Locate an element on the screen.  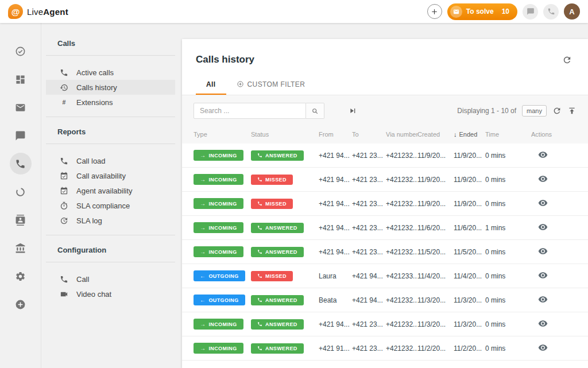
call-status-badge: ANSWERED is located at coordinates (277, 324).